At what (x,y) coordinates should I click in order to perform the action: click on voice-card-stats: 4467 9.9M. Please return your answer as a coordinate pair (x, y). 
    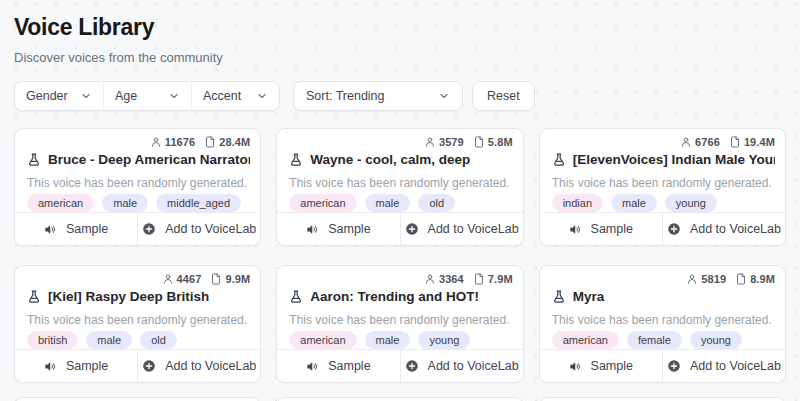
    Looking at the image, I should click on (206, 279).